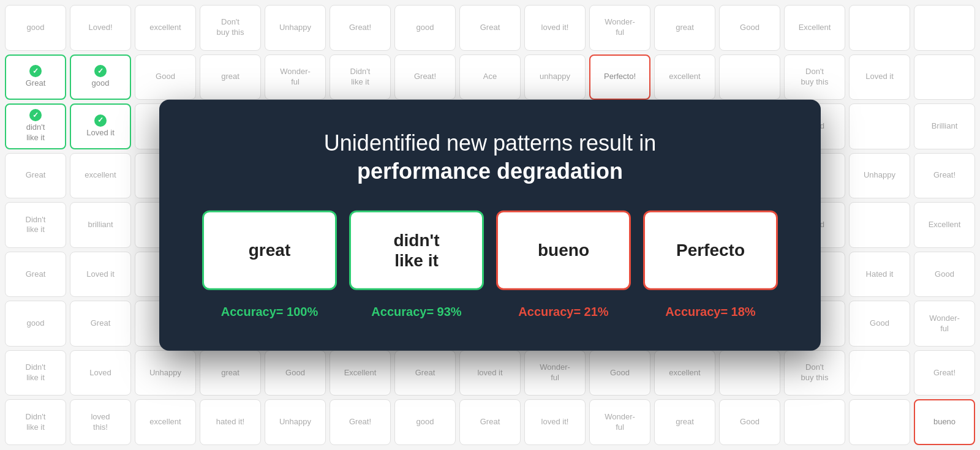 The image size is (980, 450). I want to click on chip-perfecto: Perfecto!, so click(620, 77).